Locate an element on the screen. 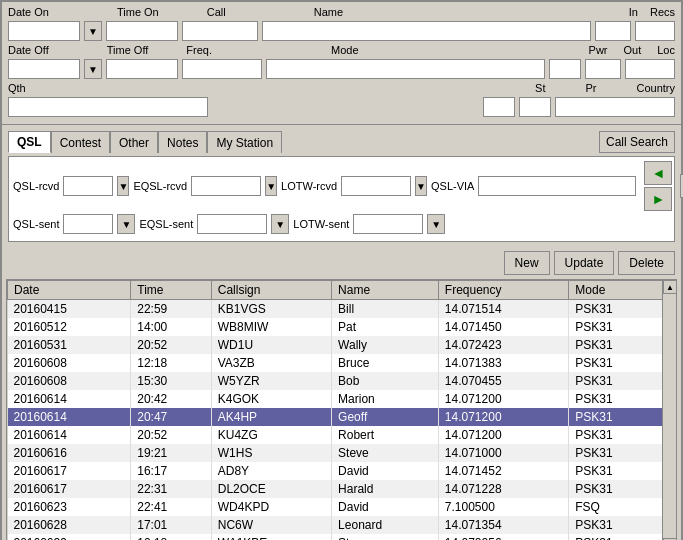 The image size is (683, 540). table-row: 2016061722:31DL2OCEHarald14.071228PSK31 is located at coordinates (342, 489).